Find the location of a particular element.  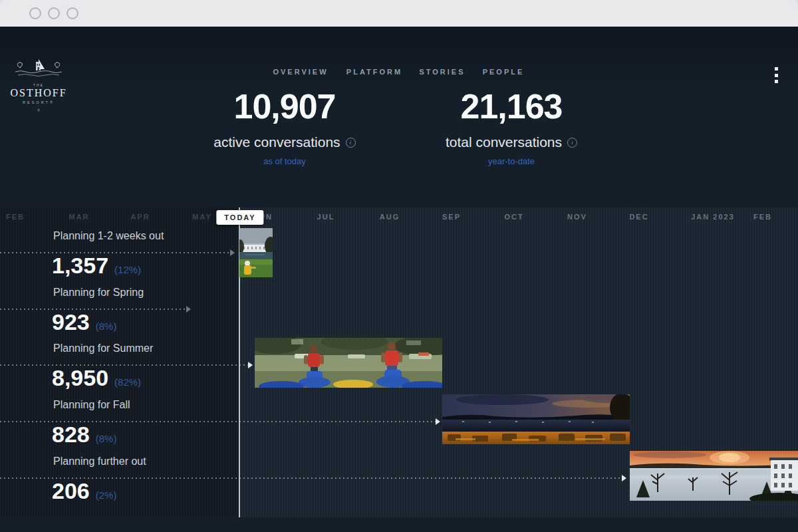

row-percent: (82%) is located at coordinates (128, 382).